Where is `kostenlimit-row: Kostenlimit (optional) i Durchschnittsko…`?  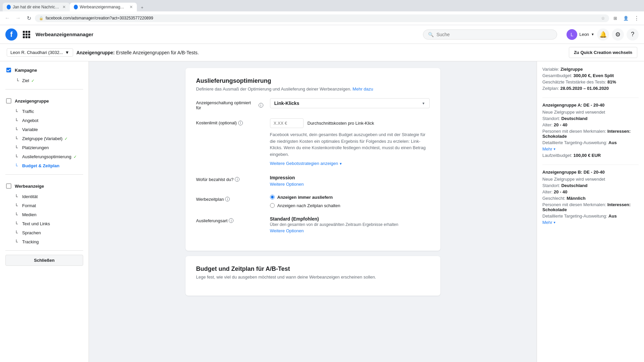 kostenlimit-row: Kostenlimit (optional) i Durchschnittsko… is located at coordinates (313, 143).